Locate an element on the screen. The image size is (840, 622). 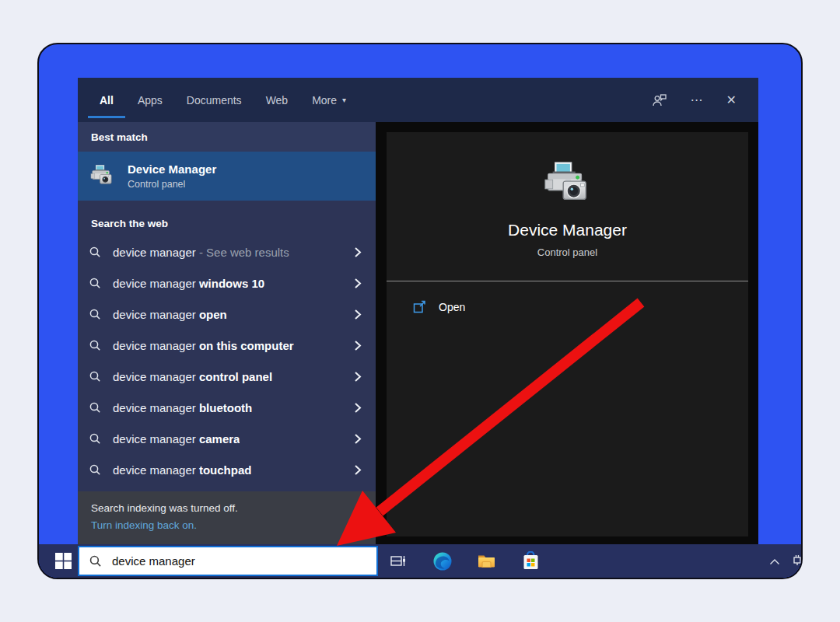
close-icon: ✕ is located at coordinates (731, 100).